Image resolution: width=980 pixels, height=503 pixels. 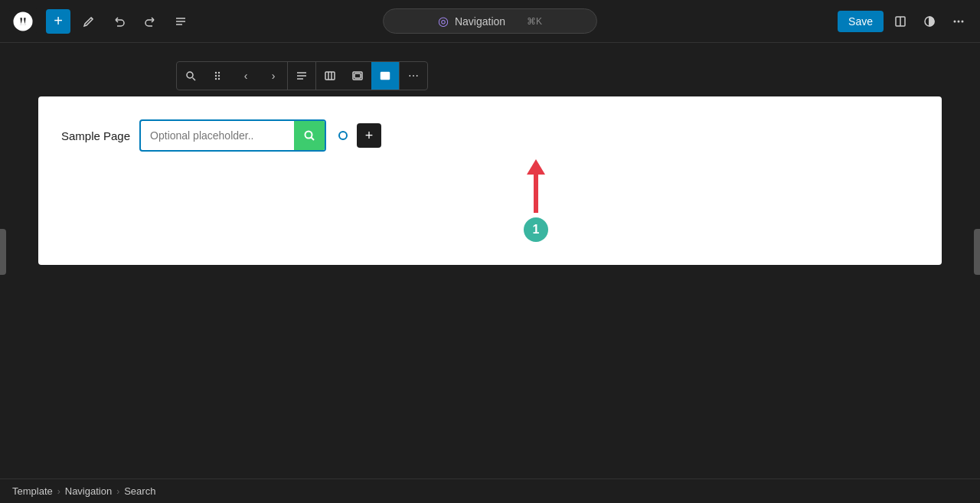 I want to click on block-prev-button: ‹, so click(x=246, y=76).